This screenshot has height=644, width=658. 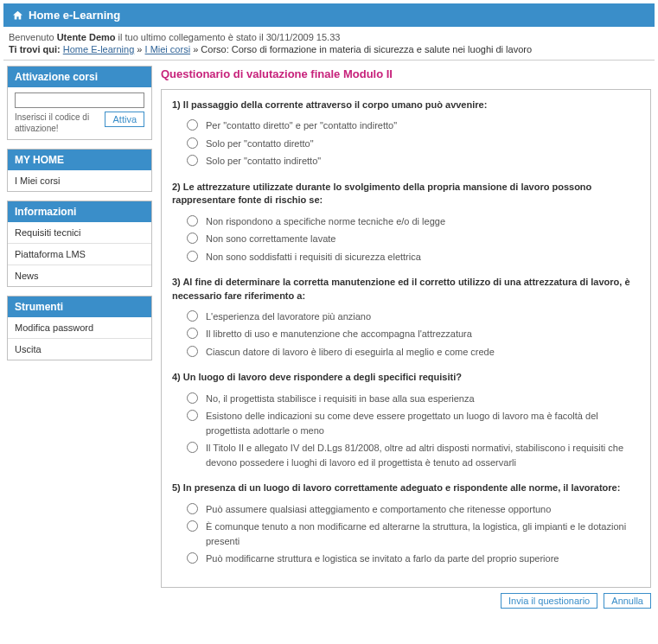 What do you see at coordinates (80, 328) in the screenshot?
I see `tools-box: Strumenti Modifica passwordUscita` at bounding box center [80, 328].